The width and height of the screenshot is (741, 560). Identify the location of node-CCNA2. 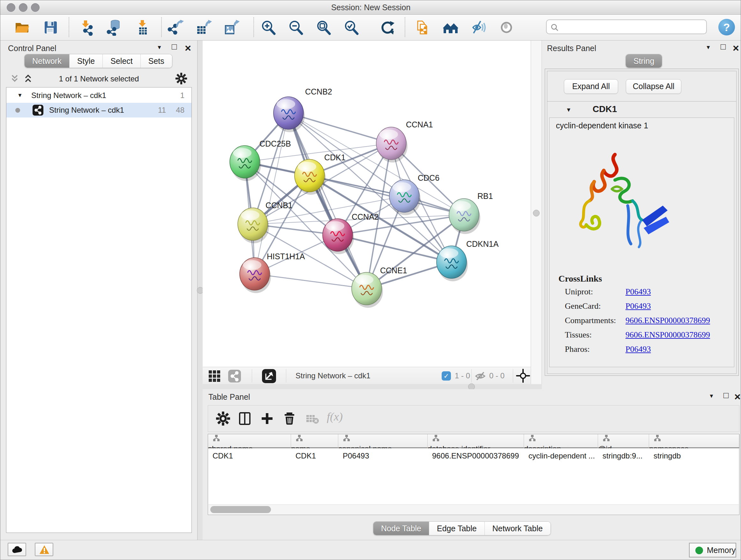
(338, 237).